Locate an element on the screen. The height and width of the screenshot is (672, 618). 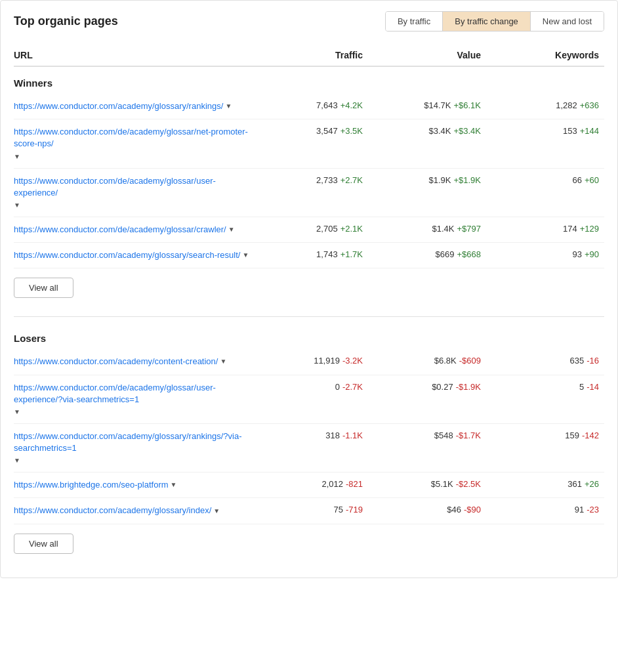
value-cell: $6.8K -$609 is located at coordinates (427, 361).